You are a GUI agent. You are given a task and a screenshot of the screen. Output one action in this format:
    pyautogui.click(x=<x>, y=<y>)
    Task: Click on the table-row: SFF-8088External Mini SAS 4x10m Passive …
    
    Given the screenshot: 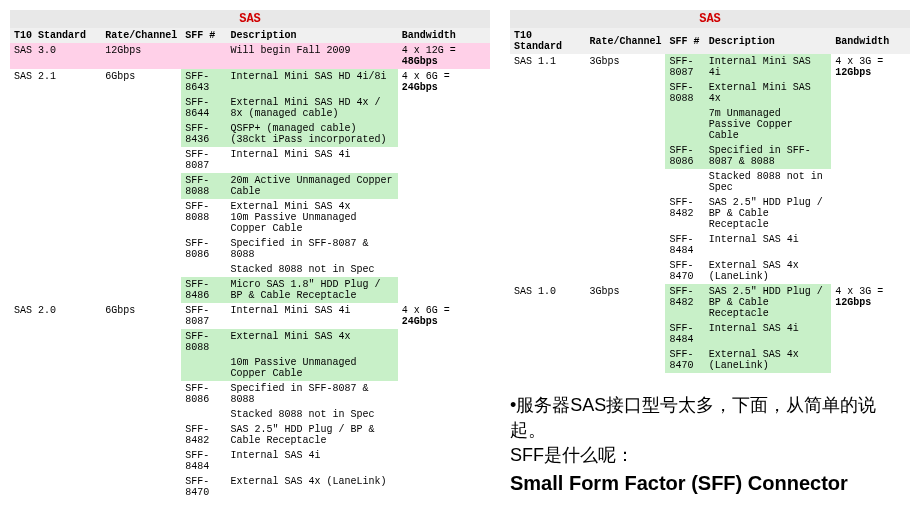 What is the action you would take?
    pyautogui.click(x=250, y=218)
    